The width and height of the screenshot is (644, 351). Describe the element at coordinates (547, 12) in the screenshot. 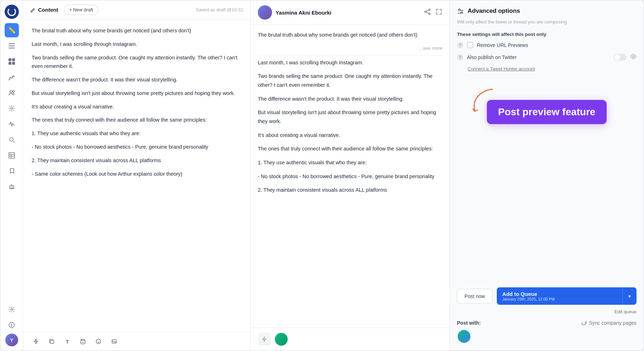

I see `advanced-options-header: Advanced options` at that location.